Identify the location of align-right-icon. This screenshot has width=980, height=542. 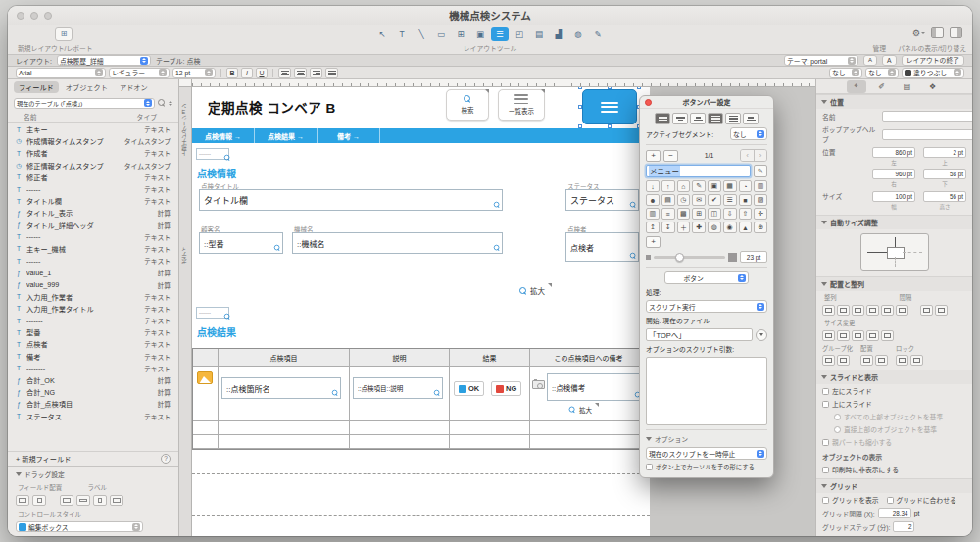
(316, 73).